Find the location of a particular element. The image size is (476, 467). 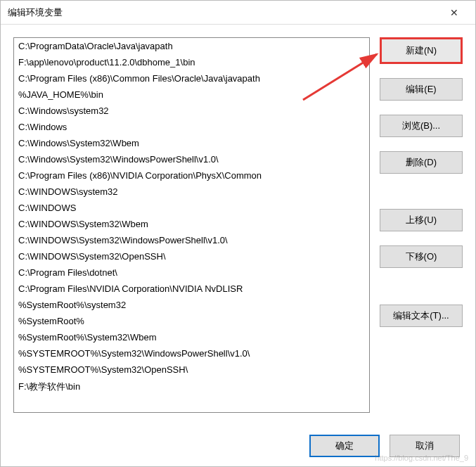

list-item: C:\Program Files\dotnet\ is located at coordinates (191, 273).